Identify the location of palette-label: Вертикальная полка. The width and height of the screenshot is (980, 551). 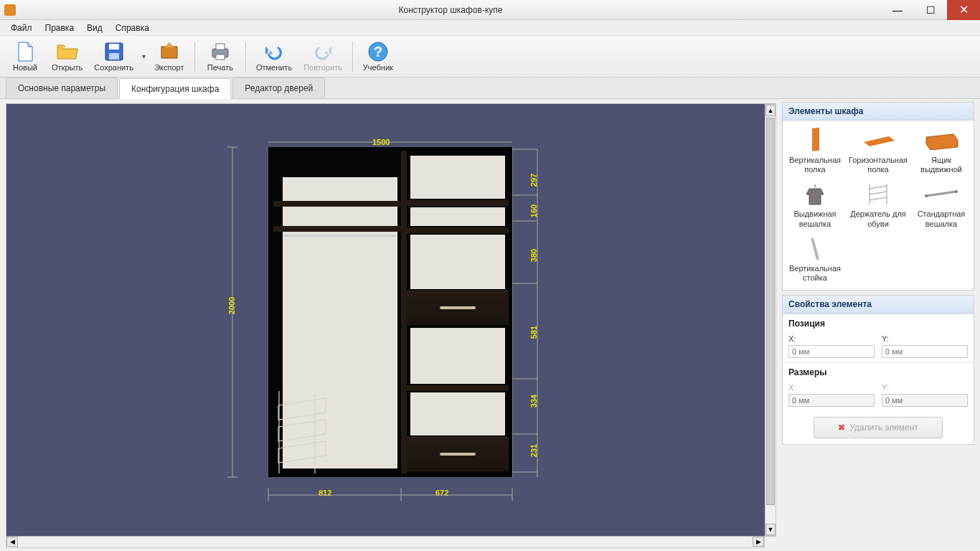
(815, 165).